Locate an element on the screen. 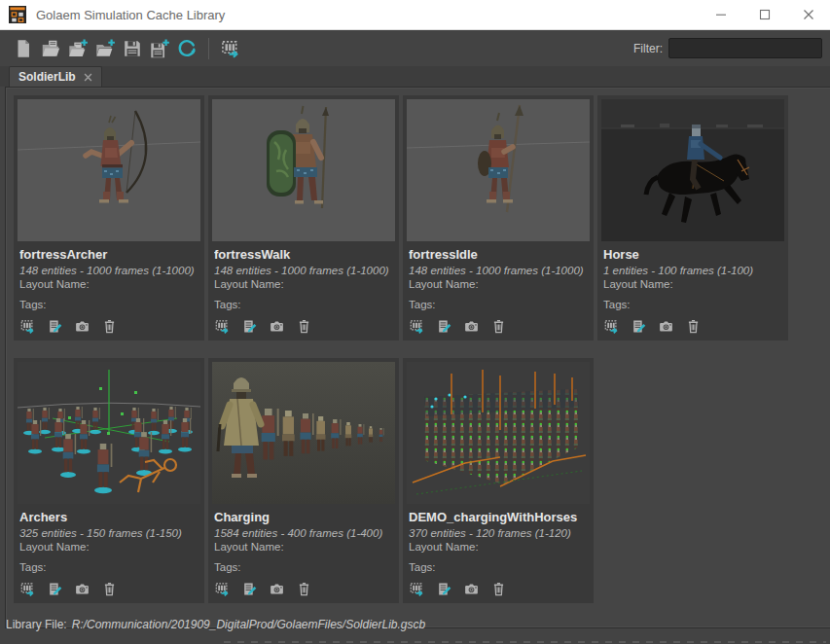  library-file-path: R:/Communication/201909_DigitalProd/Gola… is located at coordinates (249, 625).